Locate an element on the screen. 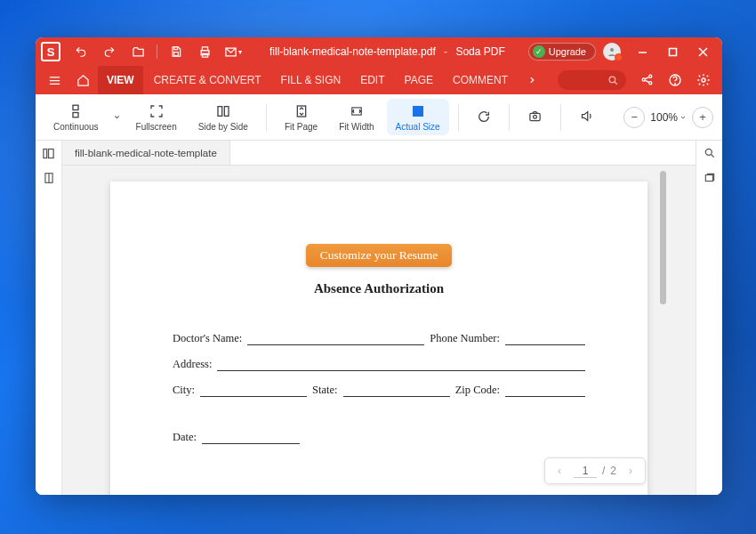  undo-button is located at coordinates (81, 52).